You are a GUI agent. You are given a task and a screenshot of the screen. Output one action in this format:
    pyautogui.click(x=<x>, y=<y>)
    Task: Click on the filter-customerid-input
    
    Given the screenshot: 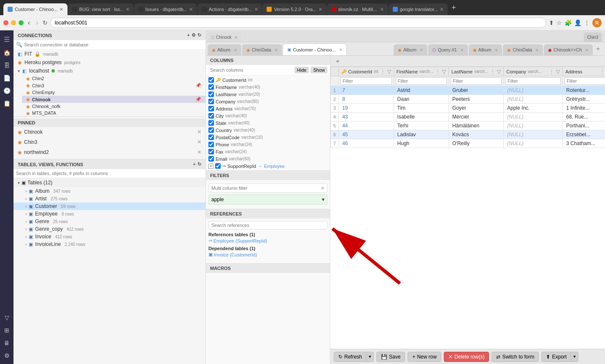 What is the action you would take?
    pyautogui.click(x=366, y=81)
    